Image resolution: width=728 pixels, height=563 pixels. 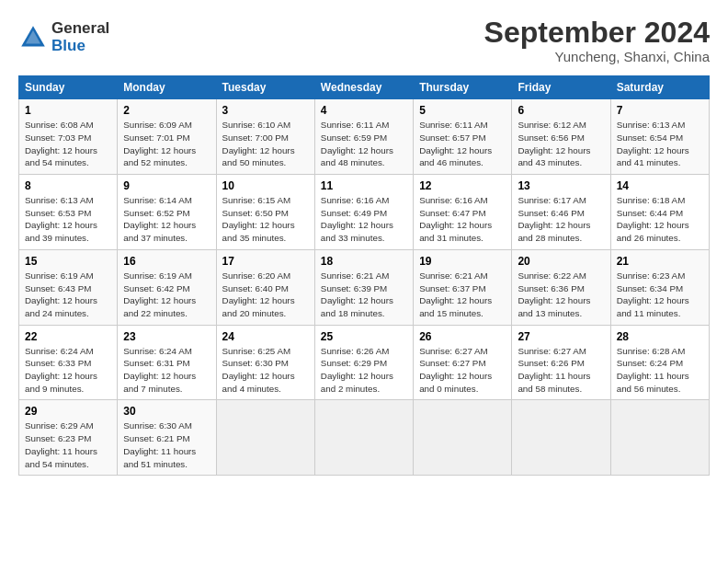 I want to click on calendar-cell: 8Sunrise: 6:13 AMSunset: 6:53 PMDaylight…, so click(x=68, y=213).